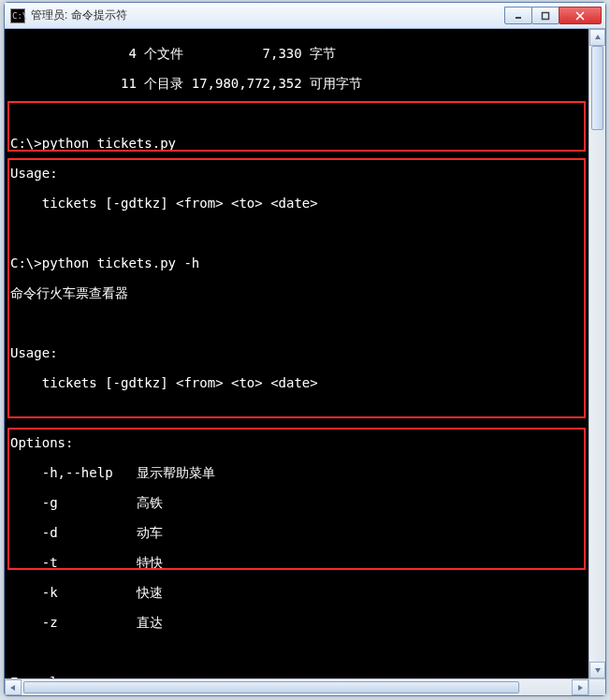 The image size is (610, 700). Describe the element at coordinates (297, 353) in the screenshot. I see `usage-hdr-2: Usage:` at that location.